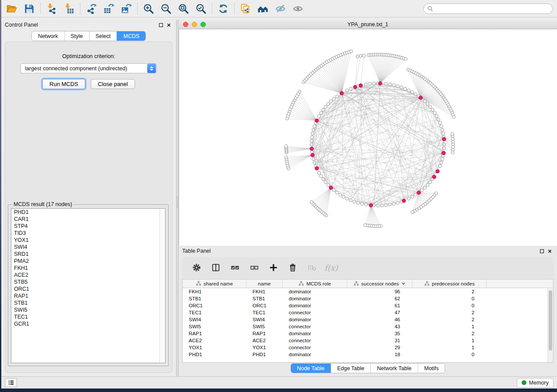 This screenshot has height=392, width=557. Describe the element at coordinates (535, 383) in the screenshot. I see `memory-button: Memory` at that location.